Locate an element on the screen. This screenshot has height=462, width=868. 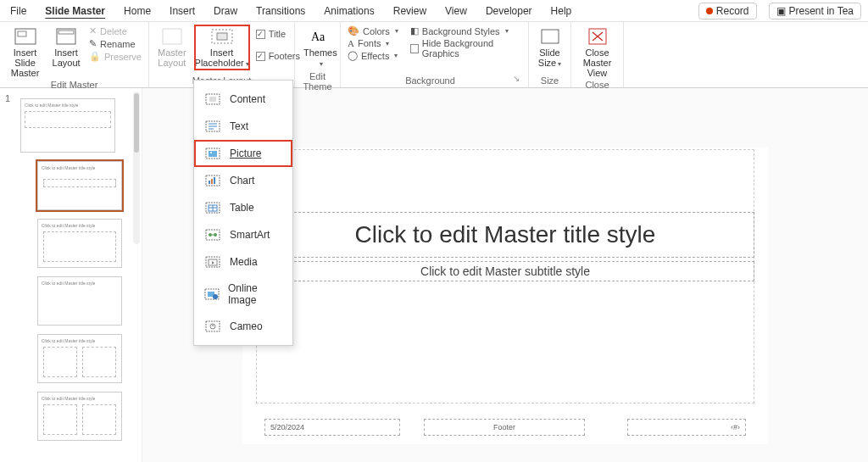
rename-icon: ✎ is located at coordinates (93, 44).